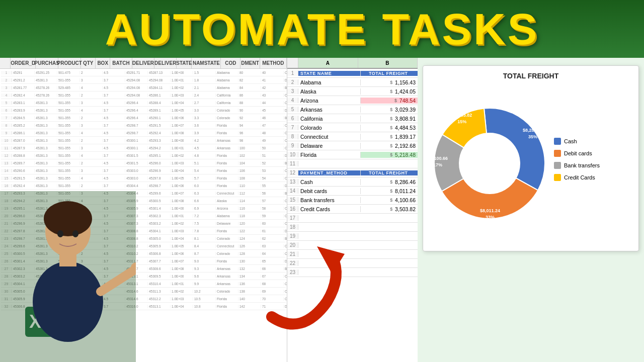 The image size is (644, 362). I want to click on payment-value-cell: $ 4,100.66, so click(389, 200).